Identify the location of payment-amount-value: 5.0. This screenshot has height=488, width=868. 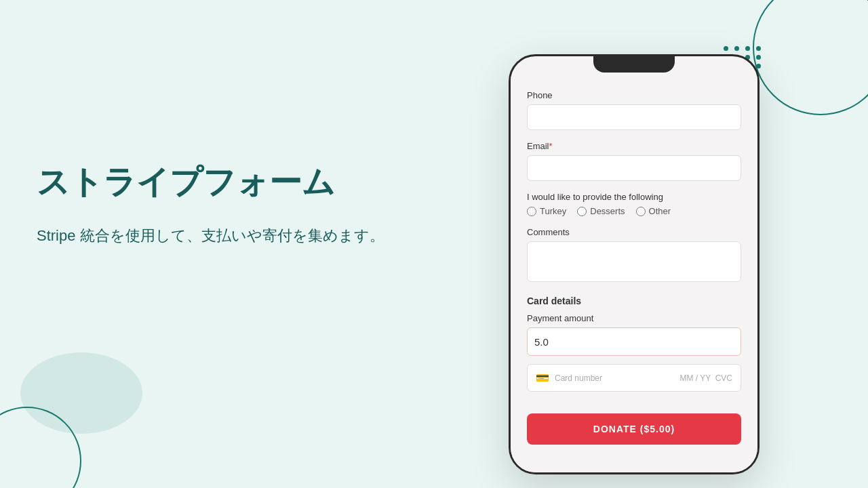
(541, 342).